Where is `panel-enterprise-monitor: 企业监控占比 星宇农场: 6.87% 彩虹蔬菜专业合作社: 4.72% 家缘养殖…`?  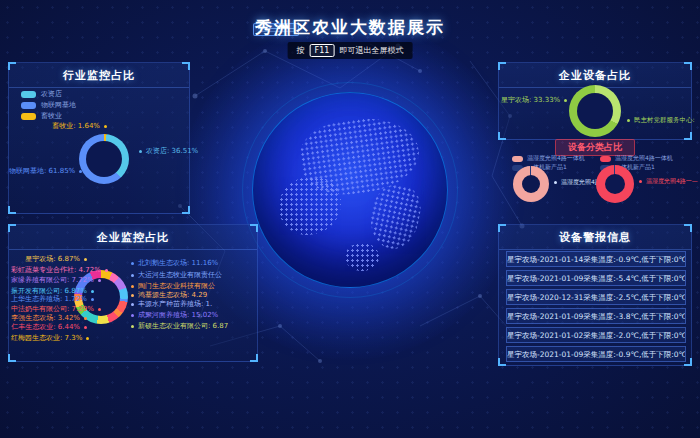
panel-enterprise-monitor: 企业监控占比 星宇农场: 6.87% 彩虹蔬菜专业合作社: 4.72% 家缘养殖… is located at coordinates (133, 293).